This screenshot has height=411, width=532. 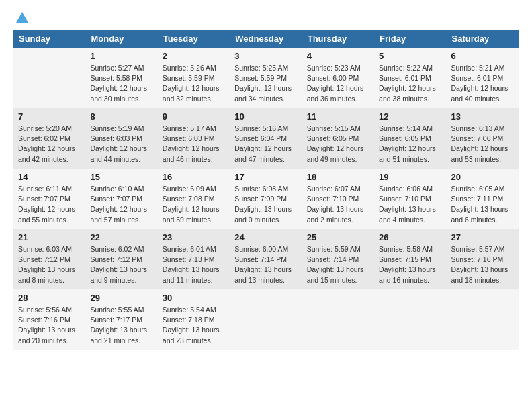 I want to click on day-info: Sunrise: 6:00 AMSunset: 7:14 PMDaylight:…, so click(x=266, y=265).